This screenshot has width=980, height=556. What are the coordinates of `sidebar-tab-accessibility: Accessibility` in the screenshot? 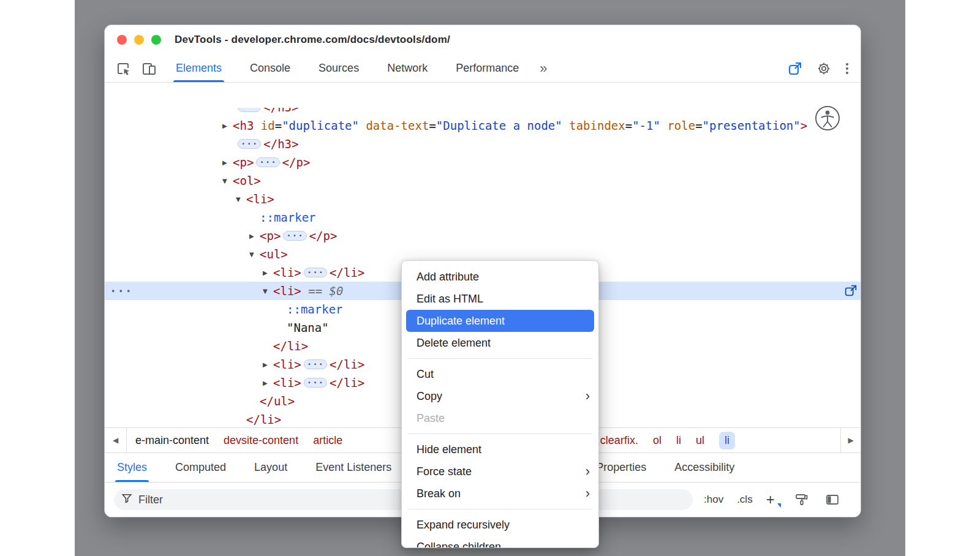 It's located at (704, 468).